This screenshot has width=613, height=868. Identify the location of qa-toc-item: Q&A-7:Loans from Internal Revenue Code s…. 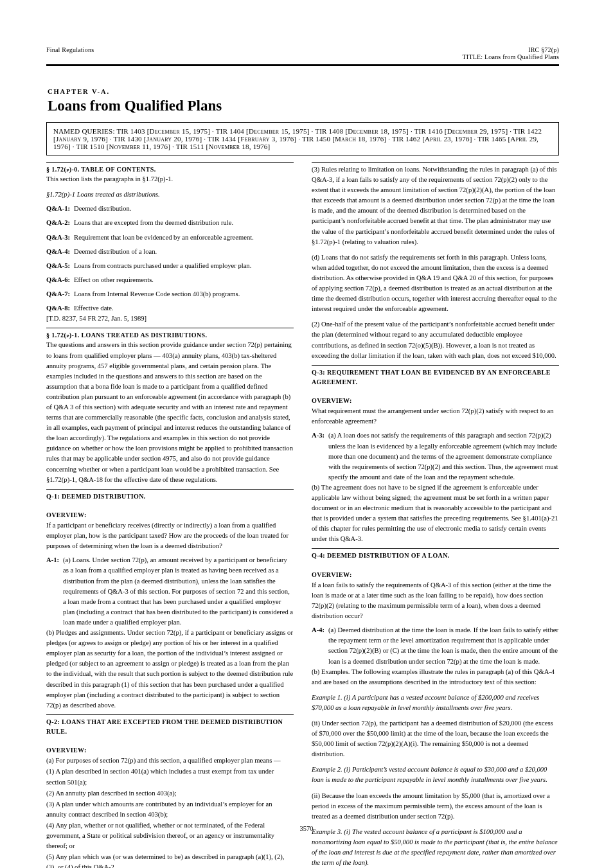
(170, 294).